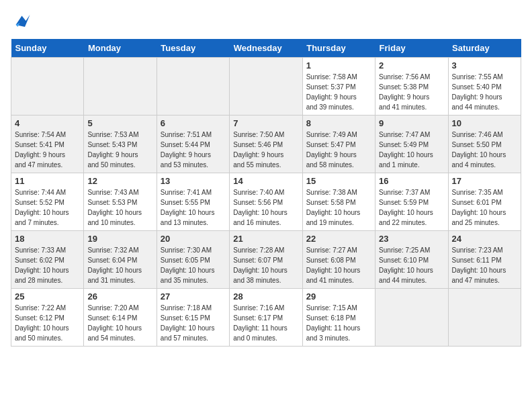 This screenshot has width=532, height=411. What do you see at coordinates (484, 260) in the screenshot?
I see `calendar-cell: 24Sunrise: 7:23 AM Sunset: 6:11 PM Dayli…` at bounding box center [484, 260].